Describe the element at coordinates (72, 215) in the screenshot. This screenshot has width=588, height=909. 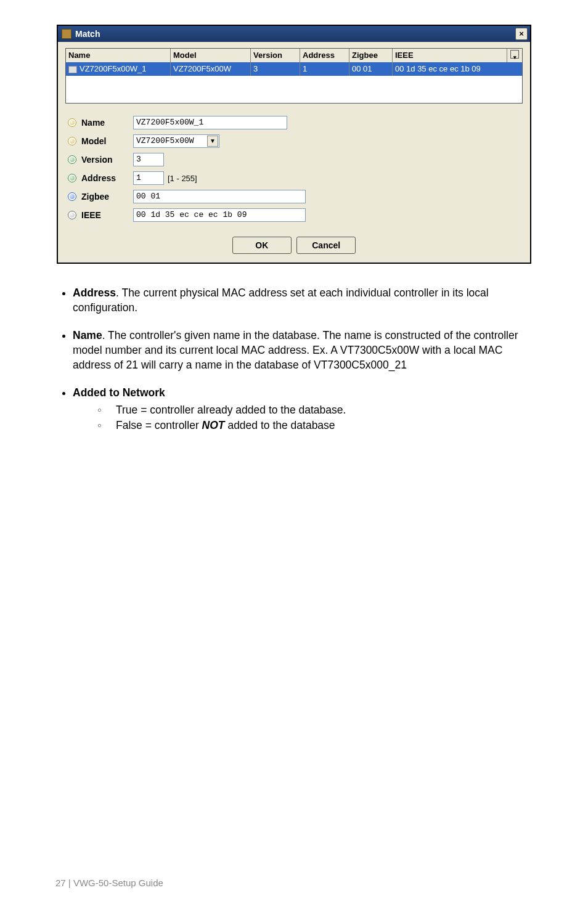
I see `radio-ieee` at that location.